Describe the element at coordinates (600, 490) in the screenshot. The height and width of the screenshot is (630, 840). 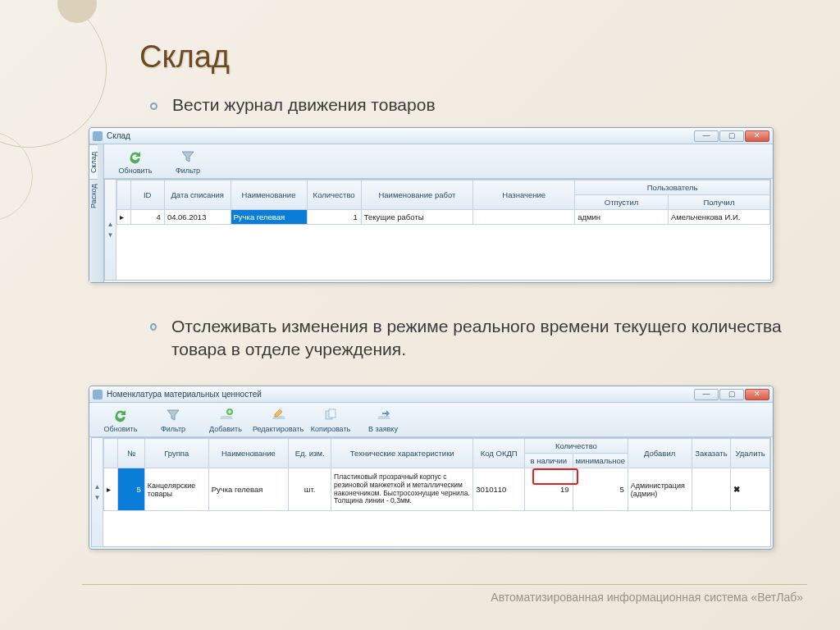
I see `cell-min: 5` at that location.